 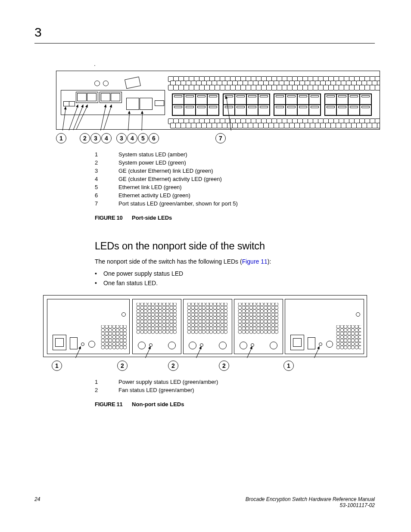 I want to click on figure-title: Non-port side LEDs, so click(x=158, y=404).